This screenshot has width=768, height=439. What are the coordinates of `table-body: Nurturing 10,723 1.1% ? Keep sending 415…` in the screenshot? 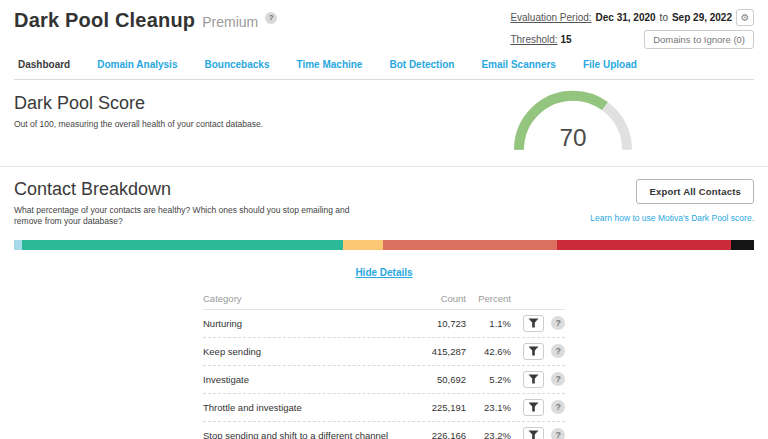 It's located at (384, 374).